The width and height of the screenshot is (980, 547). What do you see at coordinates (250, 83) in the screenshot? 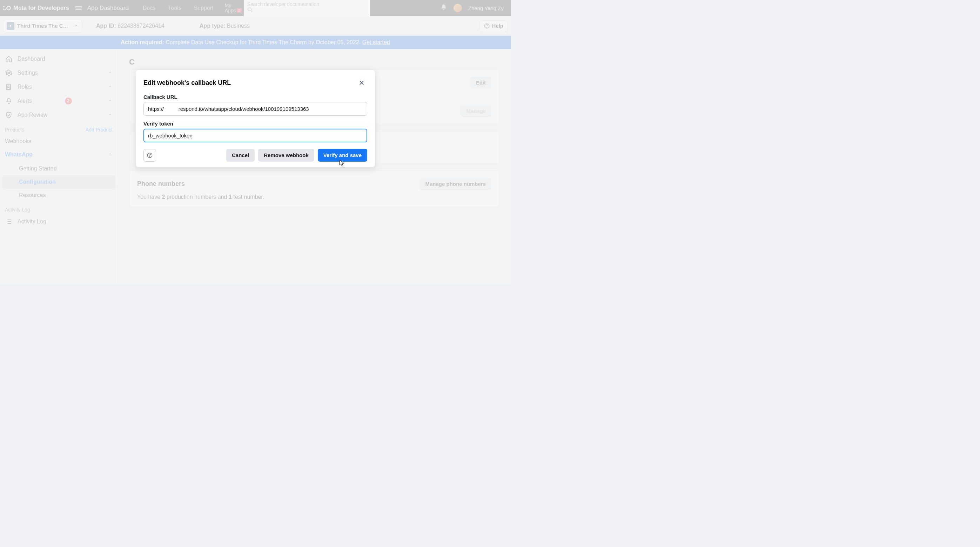
I see `modal-title: Edit webhook's callback URL` at bounding box center [250, 83].